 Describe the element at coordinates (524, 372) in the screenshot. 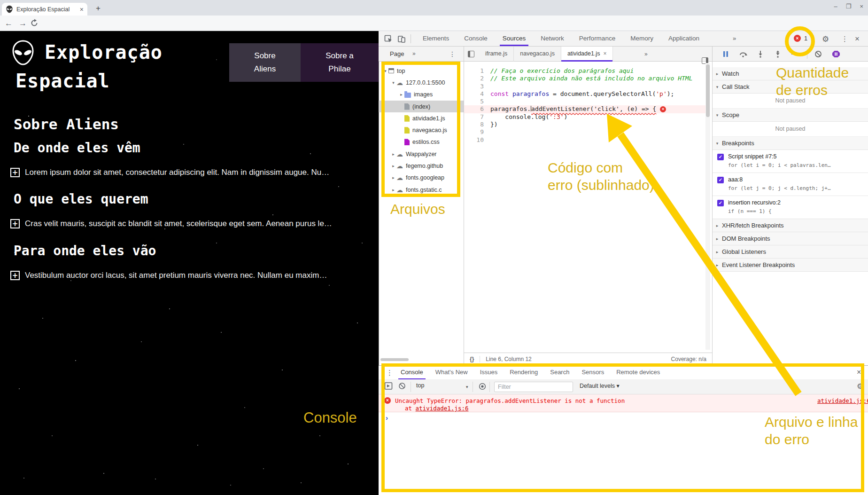

I see `drawer-tab-rendering: Rendering` at that location.